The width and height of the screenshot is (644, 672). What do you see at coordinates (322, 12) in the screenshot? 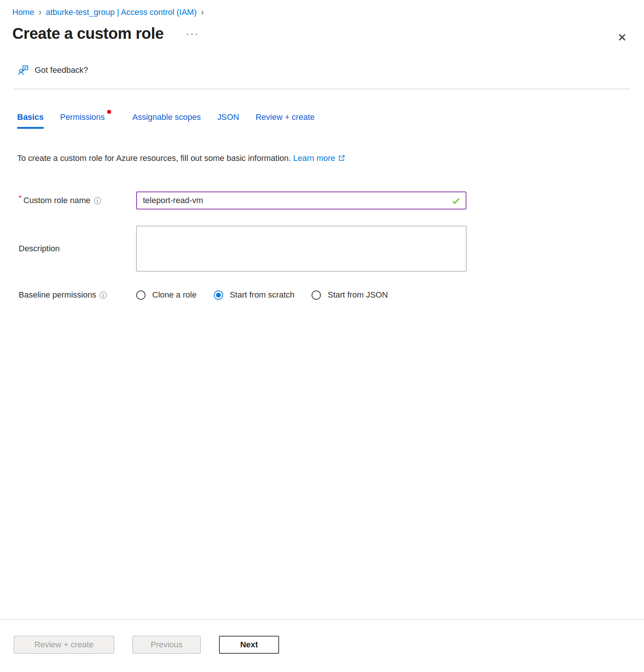
I see `breadcrumb: Home › atburke-test_group | Access contr…` at bounding box center [322, 12].